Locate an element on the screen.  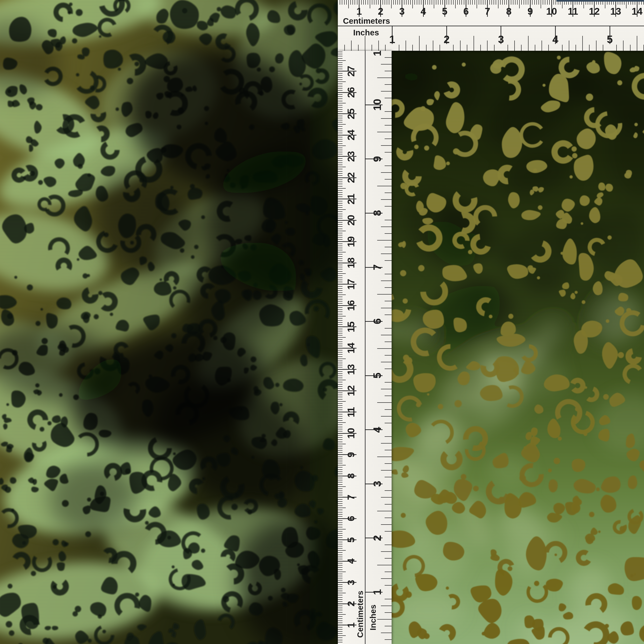
ruler-scale-divider is located at coordinates (365, 347).